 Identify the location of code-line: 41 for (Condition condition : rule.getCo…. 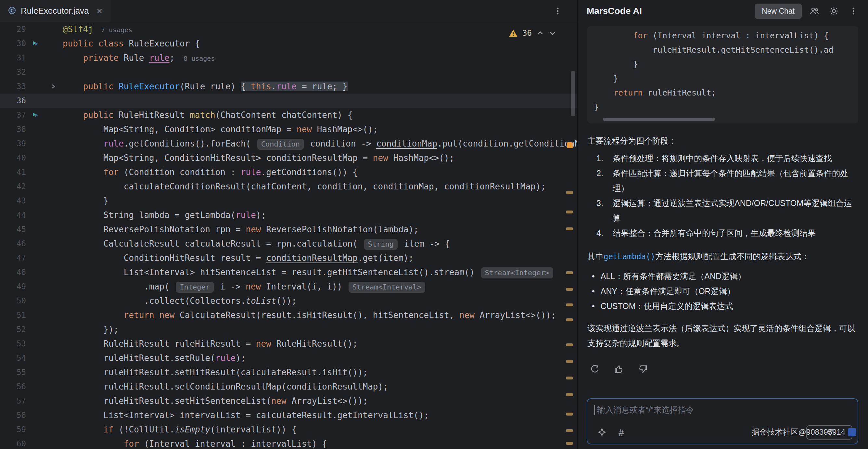
(288, 172).